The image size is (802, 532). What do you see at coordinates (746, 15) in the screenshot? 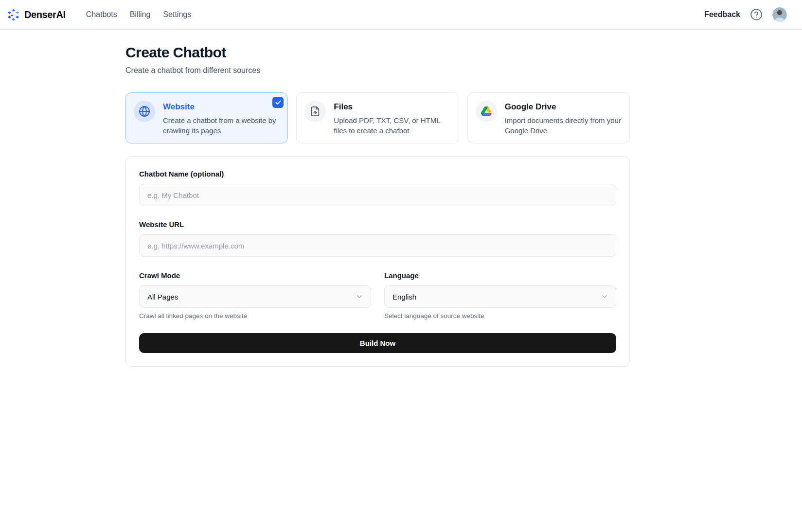
I see `header-right-cluster: Feedback` at bounding box center [746, 15].